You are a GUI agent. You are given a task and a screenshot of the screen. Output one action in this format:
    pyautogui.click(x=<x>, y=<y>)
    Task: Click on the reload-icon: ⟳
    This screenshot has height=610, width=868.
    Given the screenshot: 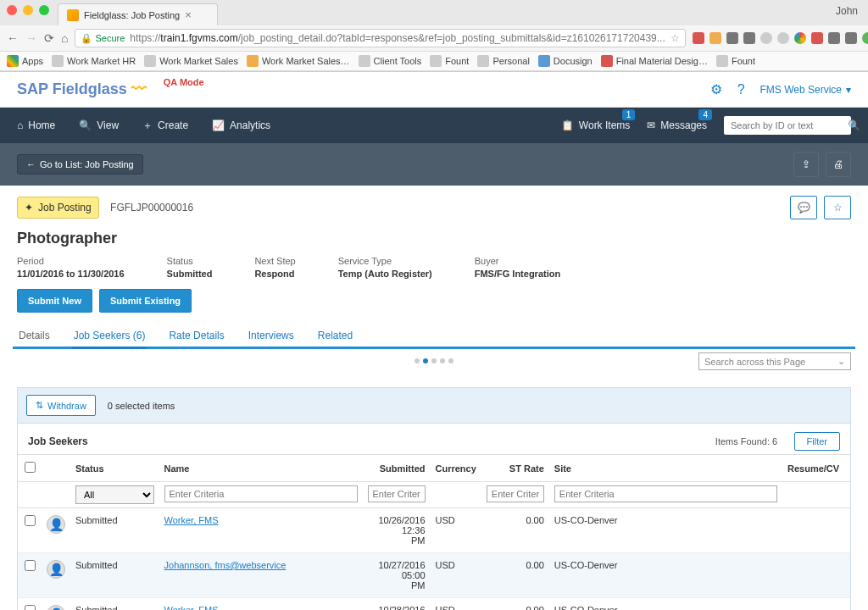 What is the action you would take?
    pyautogui.click(x=49, y=38)
    